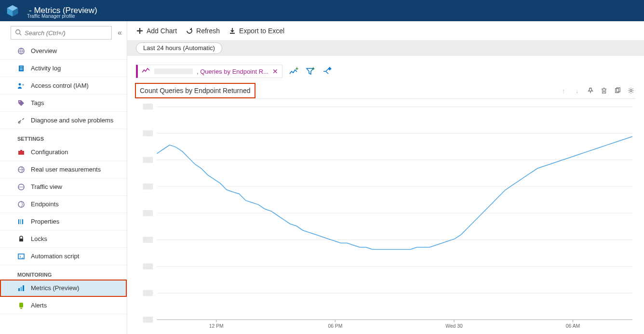  What do you see at coordinates (386, 31) in the screenshot?
I see `toolbar: Add Chart Refresh Export to Excel` at bounding box center [386, 31].